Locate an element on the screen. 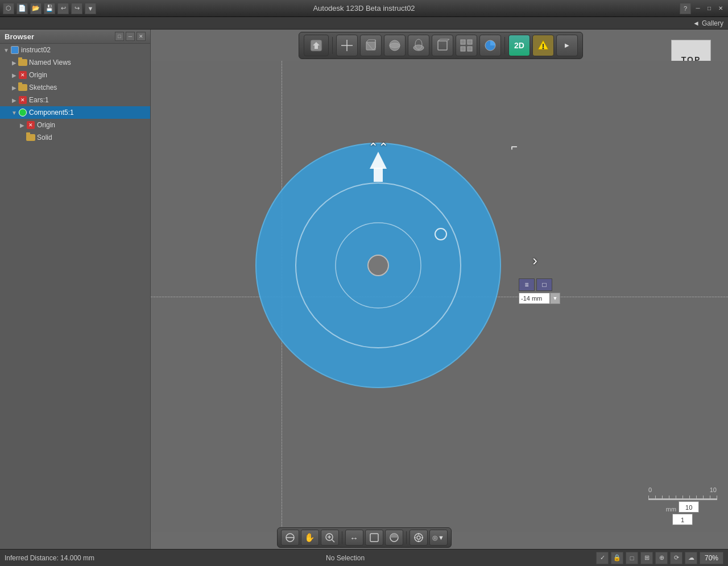 This screenshot has width=728, height=566. toolbar-container: 2D ▶ is located at coordinates (441, 45).